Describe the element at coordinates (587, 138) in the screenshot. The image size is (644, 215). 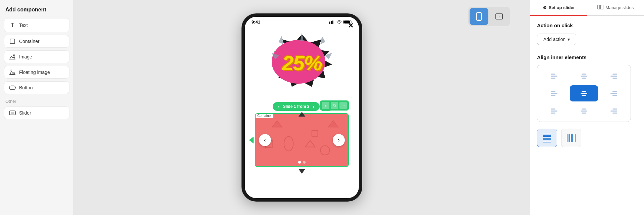
I see `align-bottom-row` at that location.